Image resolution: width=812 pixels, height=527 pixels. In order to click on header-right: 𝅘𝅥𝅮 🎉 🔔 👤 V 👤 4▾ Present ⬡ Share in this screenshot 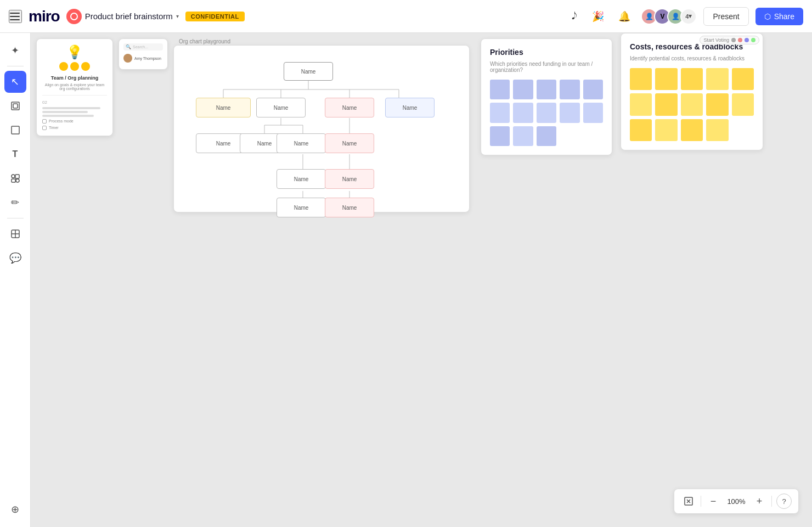, I will do `click(683, 16)`.